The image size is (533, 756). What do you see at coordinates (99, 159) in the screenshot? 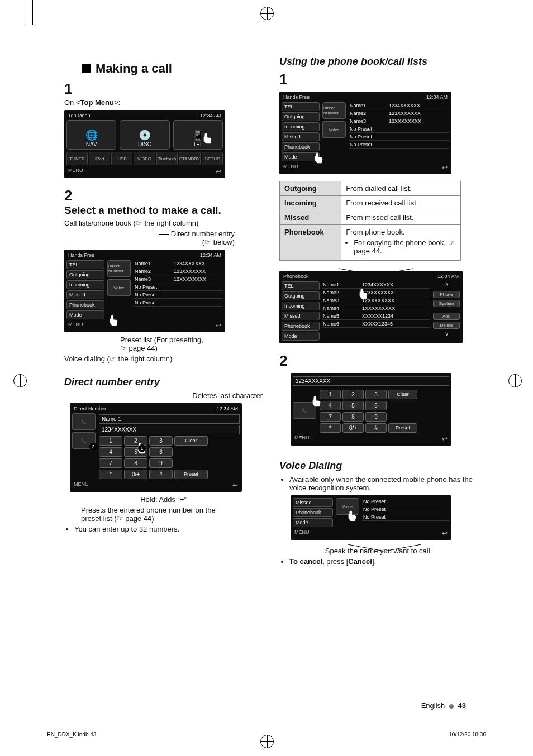
I see `ipod-button: iPod` at bounding box center [99, 159].